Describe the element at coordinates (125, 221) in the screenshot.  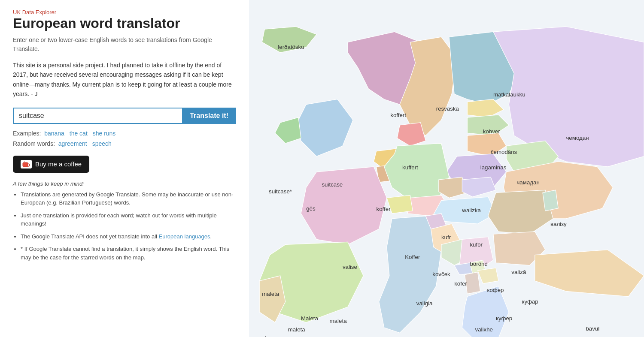
I see `notes-section: A few things to keep in mind: Translatio…` at that location.